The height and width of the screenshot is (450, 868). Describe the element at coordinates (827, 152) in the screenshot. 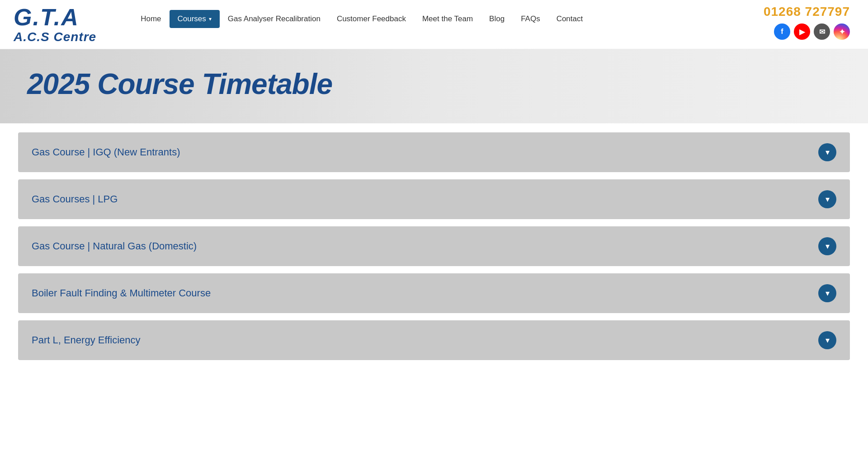

I see `accordion-chevron-icon-0: ▾` at that location.